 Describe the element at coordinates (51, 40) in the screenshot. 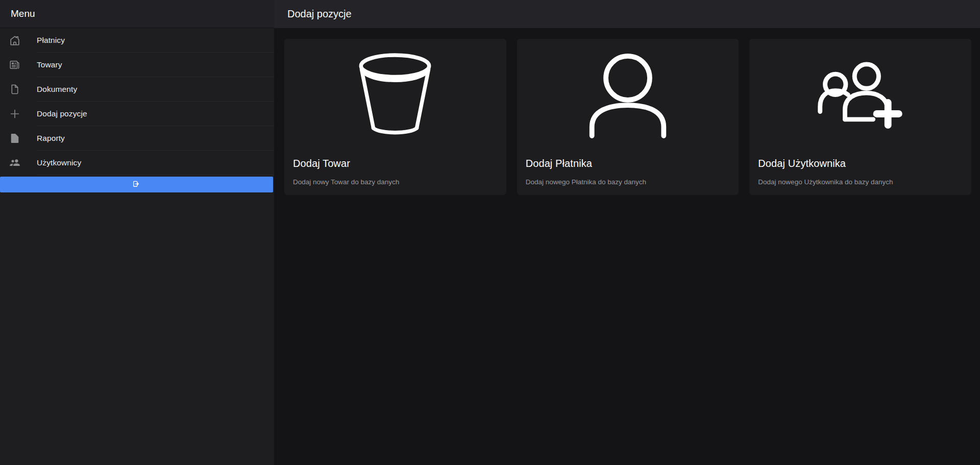

I see `sidebar-item-label: Płatnicy` at that location.